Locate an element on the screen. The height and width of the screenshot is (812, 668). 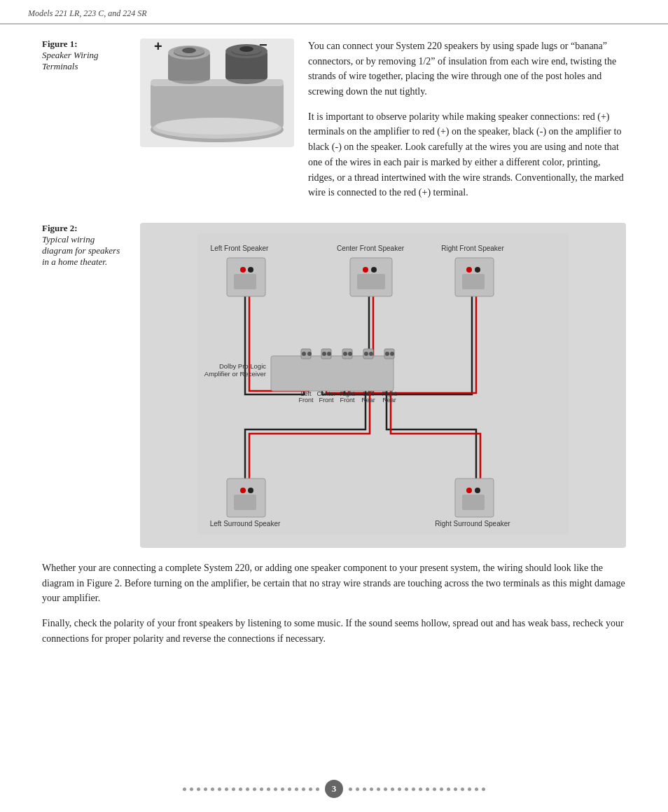
footer-dots-left is located at coordinates (251, 789).